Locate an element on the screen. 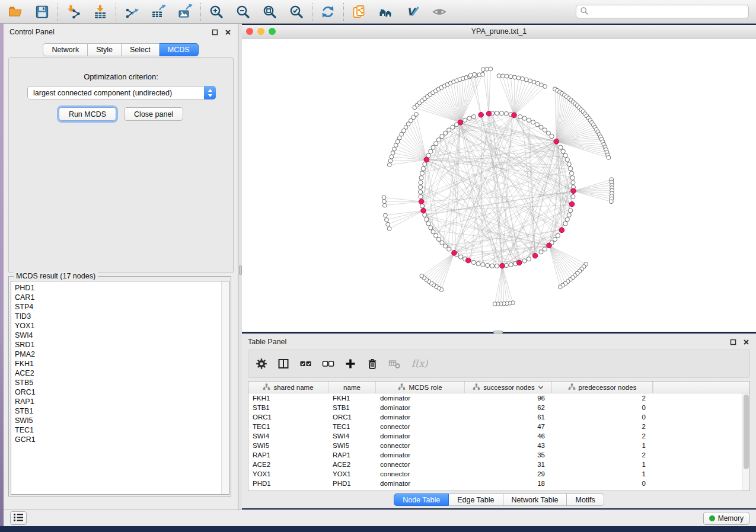  list-item: STP4 is located at coordinates (118, 307).